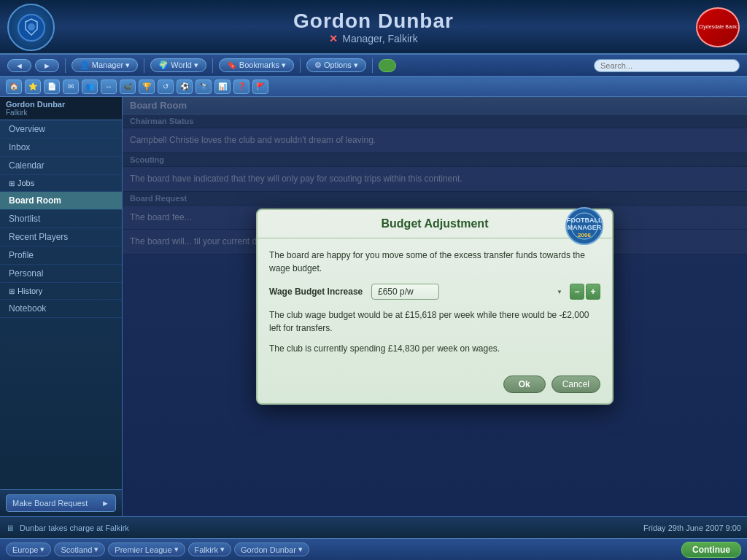 This screenshot has height=560, width=747. I want to click on star-toolbar-btn: ⭐, so click(33, 87).